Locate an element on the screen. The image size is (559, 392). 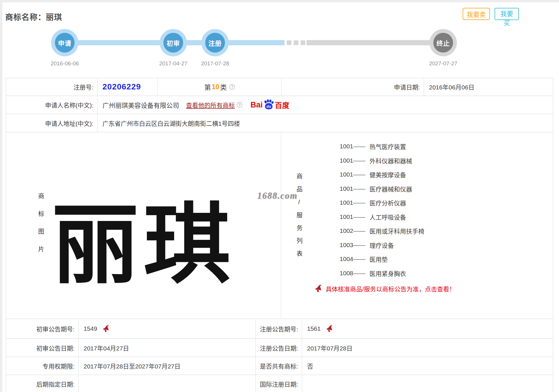
goods-item: 1001——外科仪器和器械 is located at coordinates (445, 161).